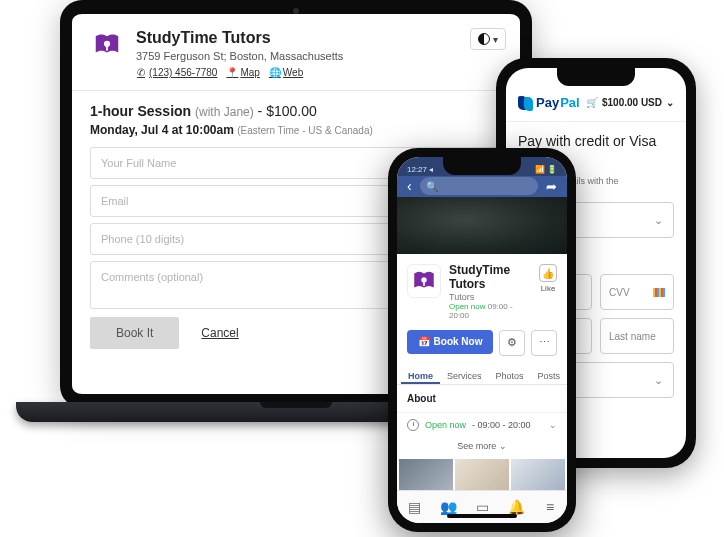 The width and height of the screenshot is (724, 537). Describe the element at coordinates (410, 186) in the screenshot. I see `back-button: ‹` at that location.